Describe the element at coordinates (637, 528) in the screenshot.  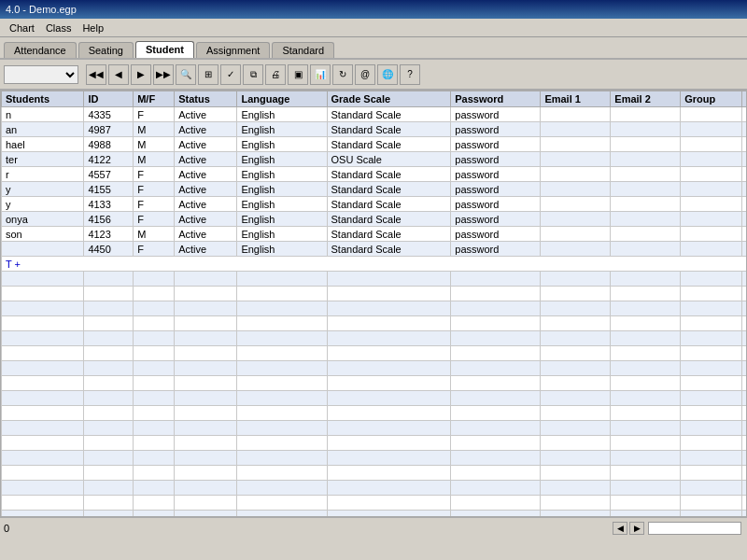
I see `scroll-right-btn: ▶` at that location.